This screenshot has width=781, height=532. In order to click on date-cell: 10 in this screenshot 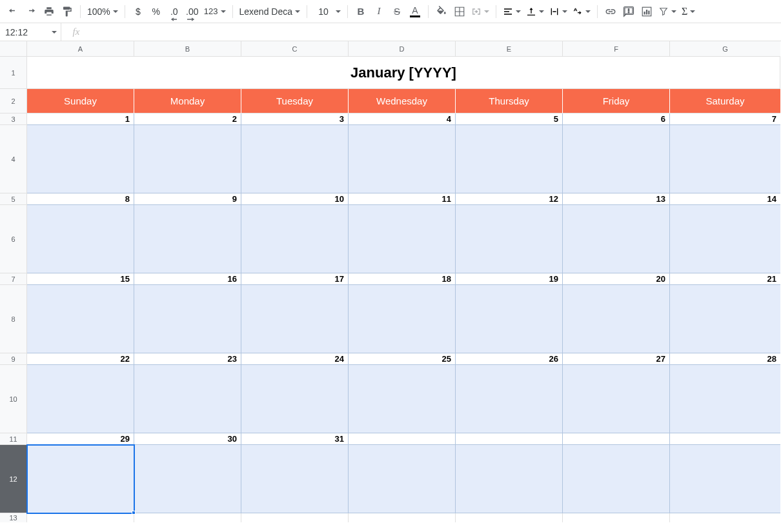, I will do `click(295, 199)`.